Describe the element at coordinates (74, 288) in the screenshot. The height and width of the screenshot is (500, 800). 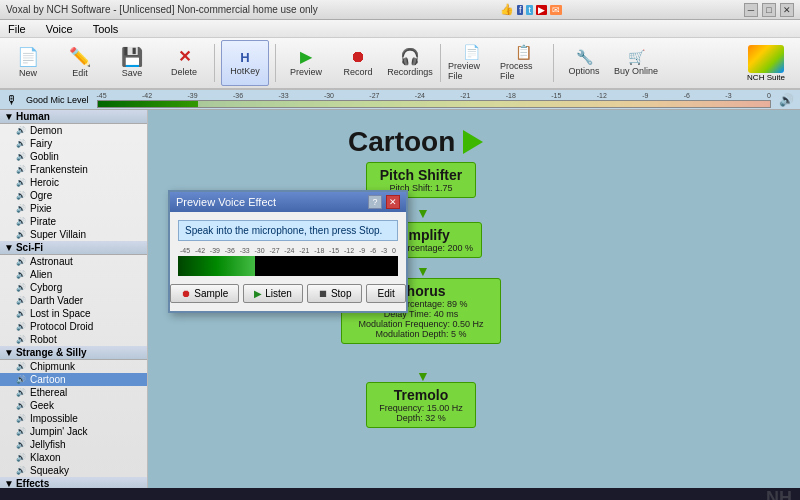
I see `sidebar-item-cyborg: 🔊 Cyborg` at that location.